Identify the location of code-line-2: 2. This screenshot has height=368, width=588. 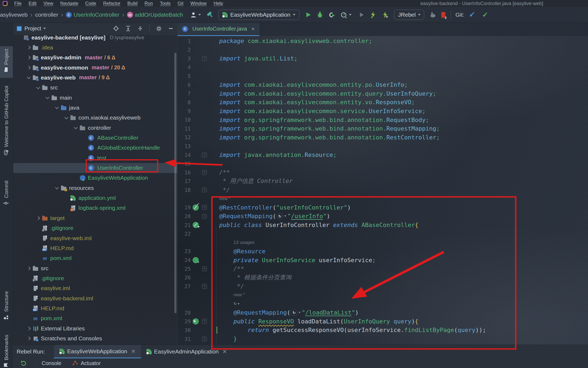
(383, 50).